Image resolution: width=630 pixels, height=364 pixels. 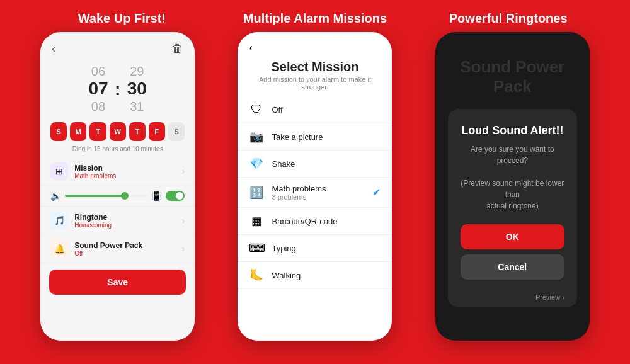 What do you see at coordinates (513, 178) in the screenshot?
I see `dialog-body: Are you sure you want to procced? (Previ…` at bounding box center [513, 178].